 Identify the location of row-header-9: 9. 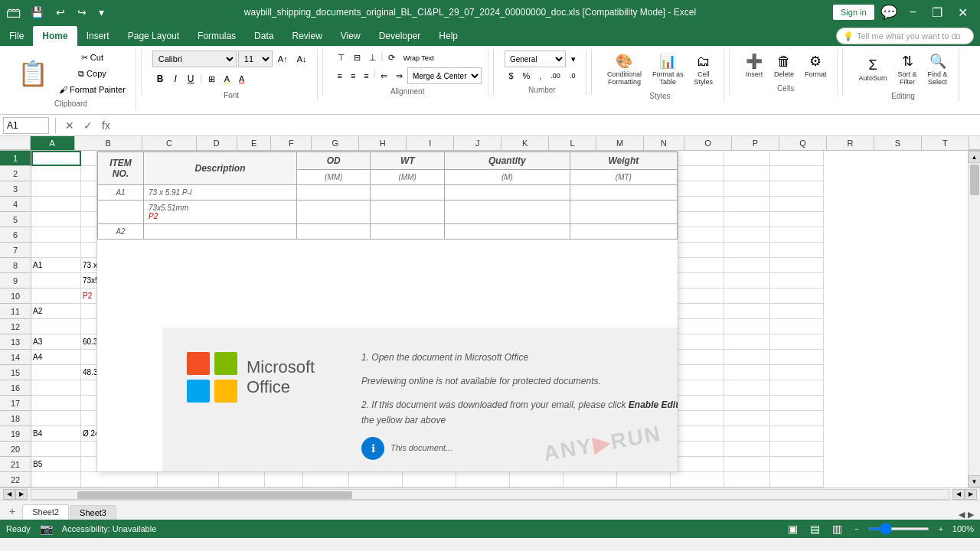
(15, 281).